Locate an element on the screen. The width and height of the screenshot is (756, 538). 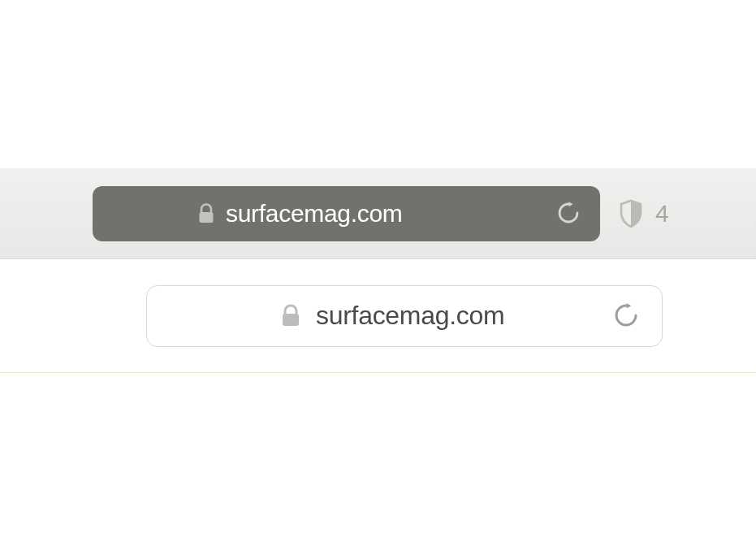
url-text-dark: surfacemag.com is located at coordinates (314, 214).